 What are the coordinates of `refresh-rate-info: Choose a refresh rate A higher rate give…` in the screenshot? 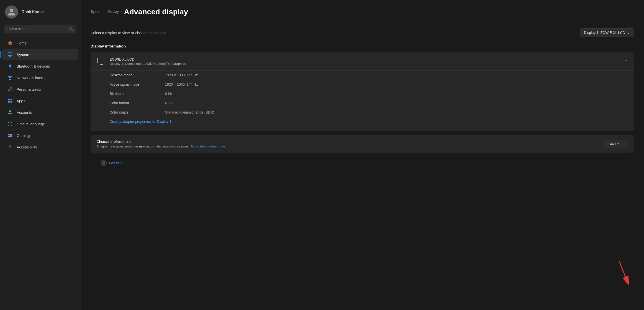 It's located at (348, 144).